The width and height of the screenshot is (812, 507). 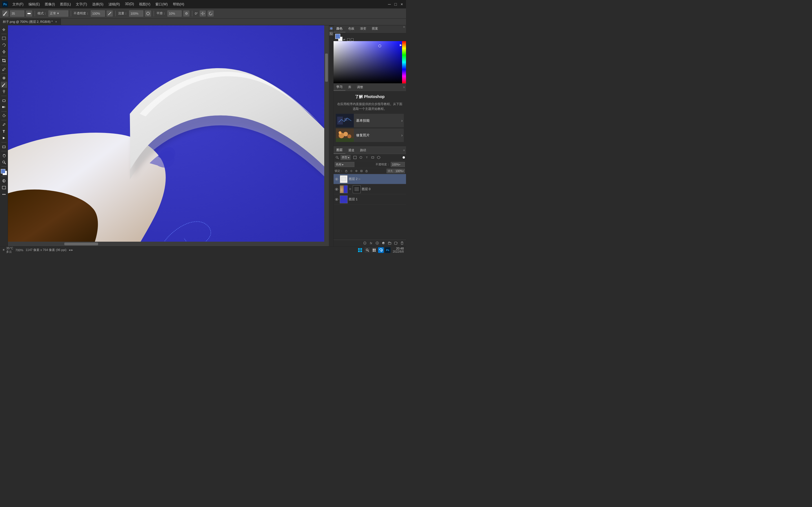 I want to click on layer-fx-icon: fx, so click(x=371, y=243).